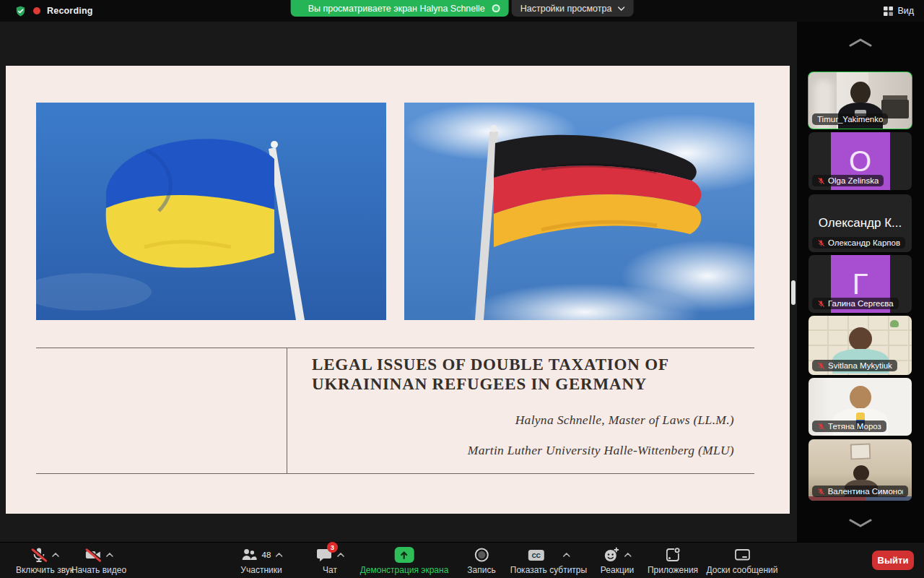  Describe the element at coordinates (899, 11) in the screenshot. I see `view-button: Вид` at that location.